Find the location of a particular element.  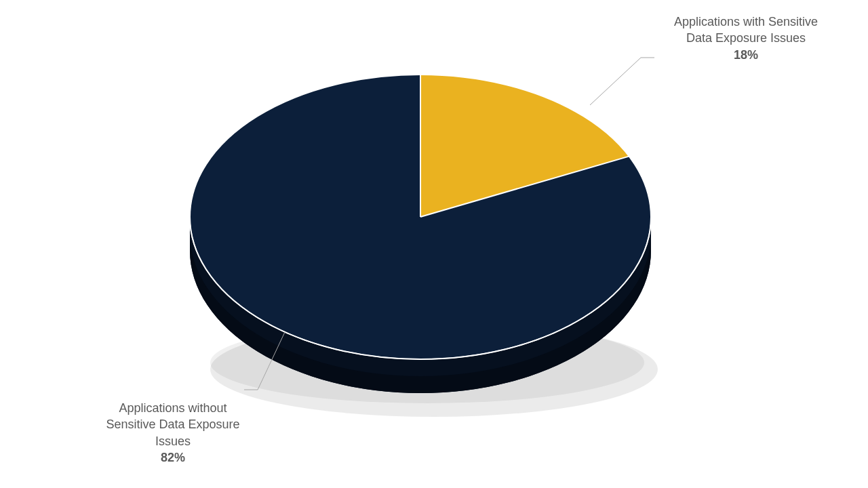

label-text: Applications without is located at coordinates (172, 408).